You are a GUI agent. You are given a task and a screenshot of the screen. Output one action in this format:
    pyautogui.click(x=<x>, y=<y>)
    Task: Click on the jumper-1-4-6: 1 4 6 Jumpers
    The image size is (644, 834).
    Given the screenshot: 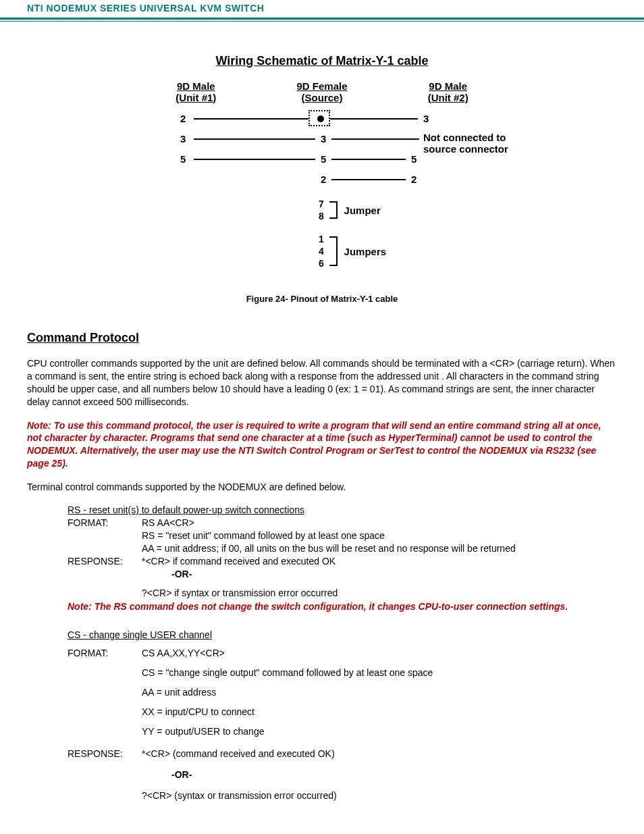 What is the action you would take?
    pyautogui.click(x=414, y=253)
    